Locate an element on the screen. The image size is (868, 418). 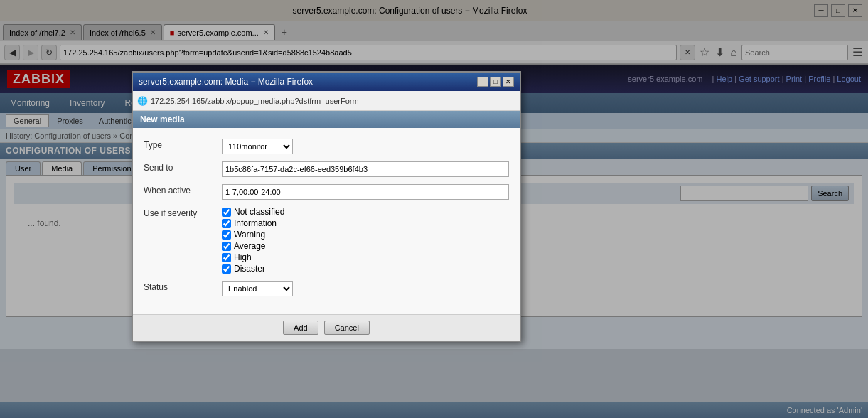
severity-high: High is located at coordinates (365, 257).